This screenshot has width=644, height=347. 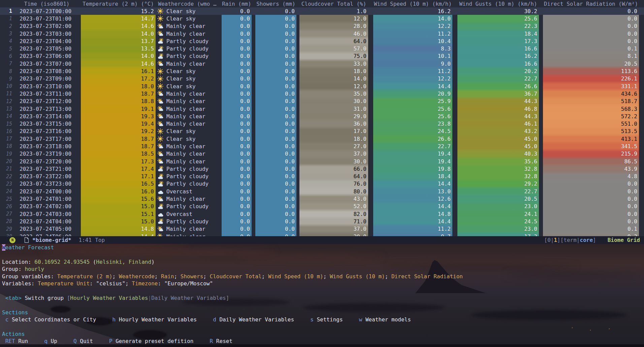 What do you see at coordinates (322, 177) in the screenshot?
I see `table-row: 222023-07-23T22:0017.1Partly cloudy0.00.…` at bounding box center [322, 177].